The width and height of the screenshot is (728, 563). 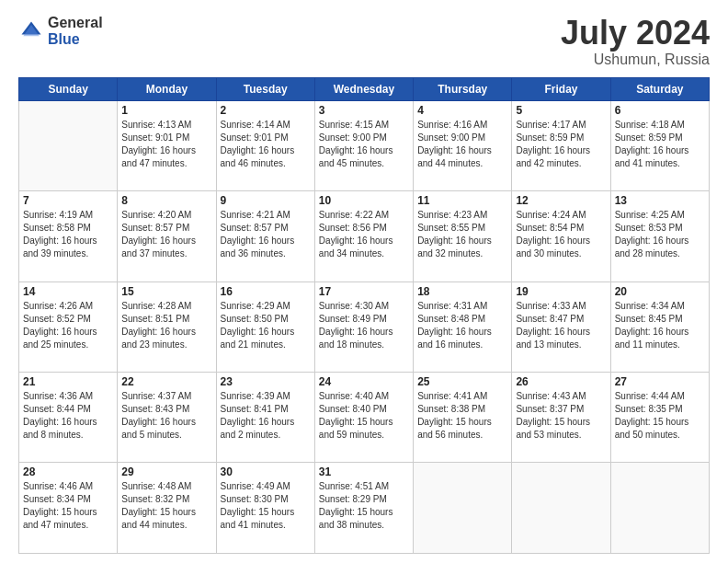 I want to click on day-info: Sunrise: 4:39 AMSunset: 8:41 PMDaylight:…, so click(x=266, y=416).